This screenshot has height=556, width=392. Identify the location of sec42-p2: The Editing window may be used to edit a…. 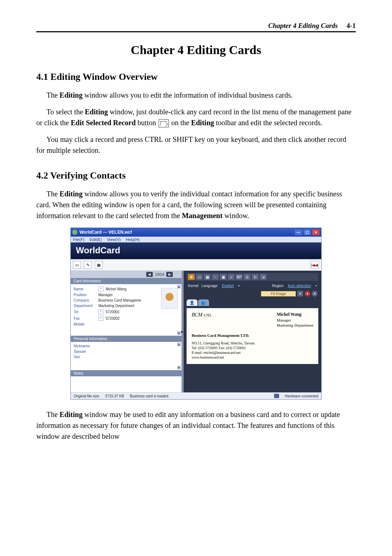
(196, 425).